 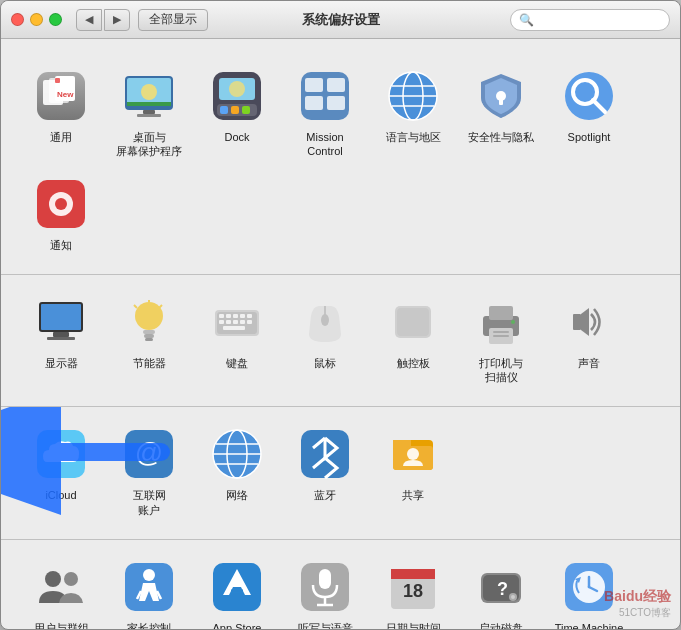 I want to click on users-item: 用户与群组, so click(x=61, y=590).